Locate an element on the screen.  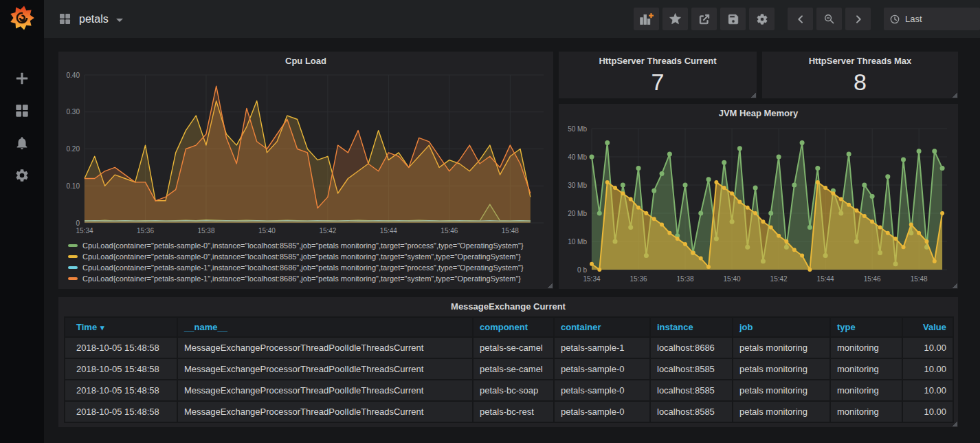
table-column-header: type is located at coordinates (866, 327).